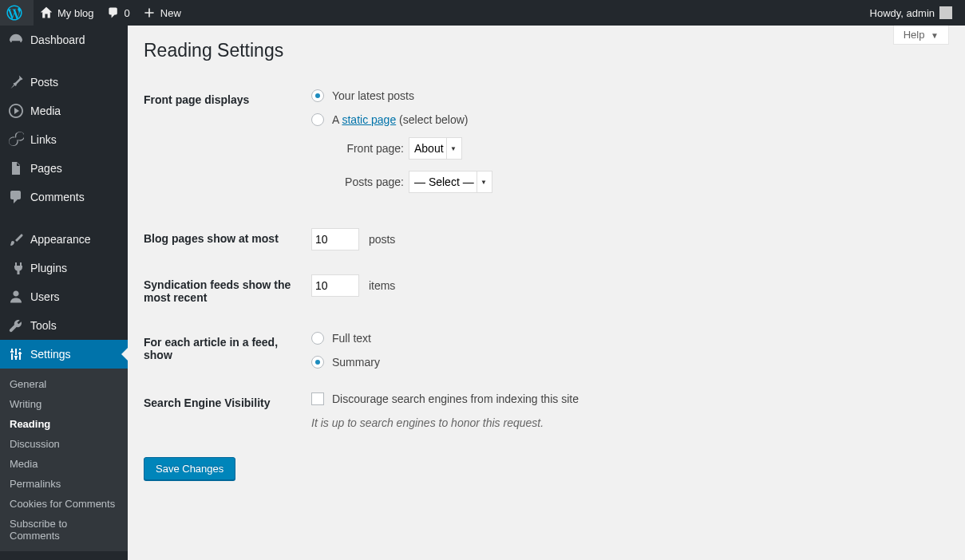 This screenshot has height=560, width=965. What do you see at coordinates (318, 120) in the screenshot?
I see `radio-static-page` at bounding box center [318, 120].